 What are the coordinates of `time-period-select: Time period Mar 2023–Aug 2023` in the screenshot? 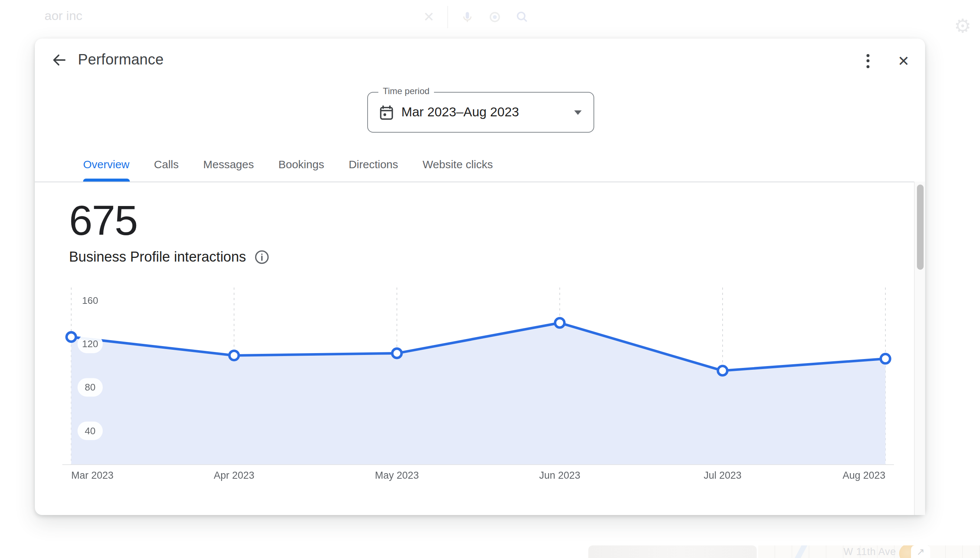 It's located at (481, 112).